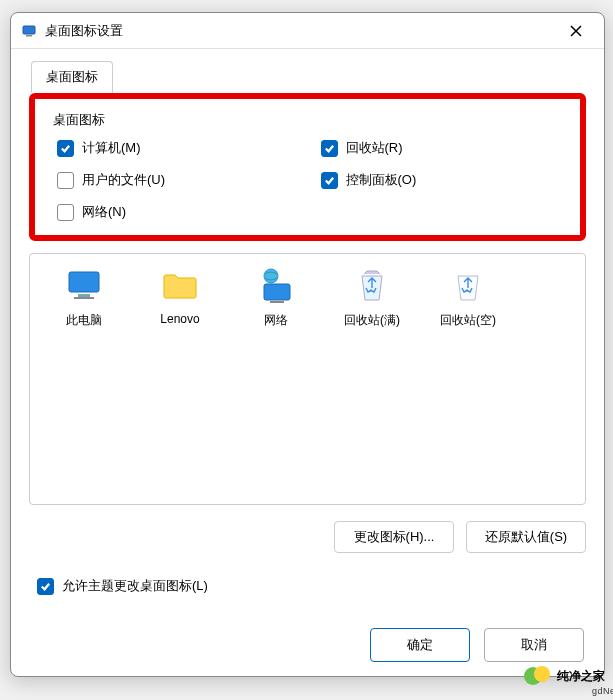 Image resolution: width=613 pixels, height=700 pixels. I want to click on recycle-empty-icon, so click(468, 286).